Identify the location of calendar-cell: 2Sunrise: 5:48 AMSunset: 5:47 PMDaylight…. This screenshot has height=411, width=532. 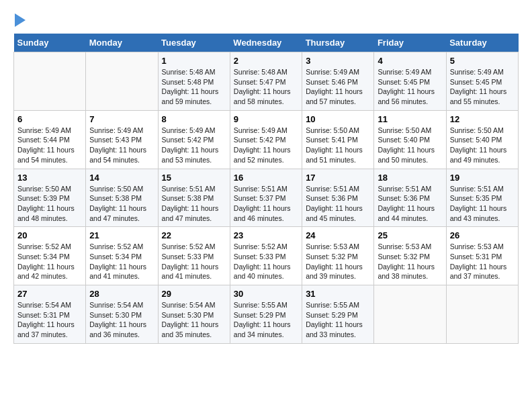
(266, 82).